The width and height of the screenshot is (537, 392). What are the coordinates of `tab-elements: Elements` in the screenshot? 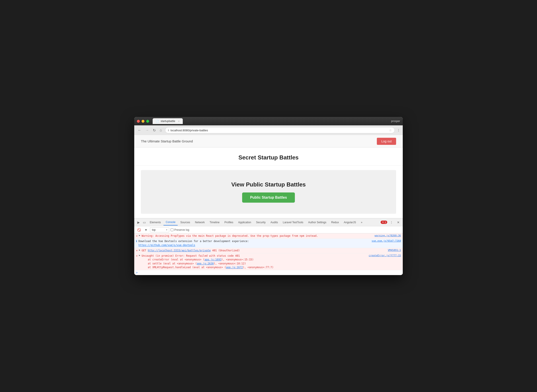 It's located at (155, 222).